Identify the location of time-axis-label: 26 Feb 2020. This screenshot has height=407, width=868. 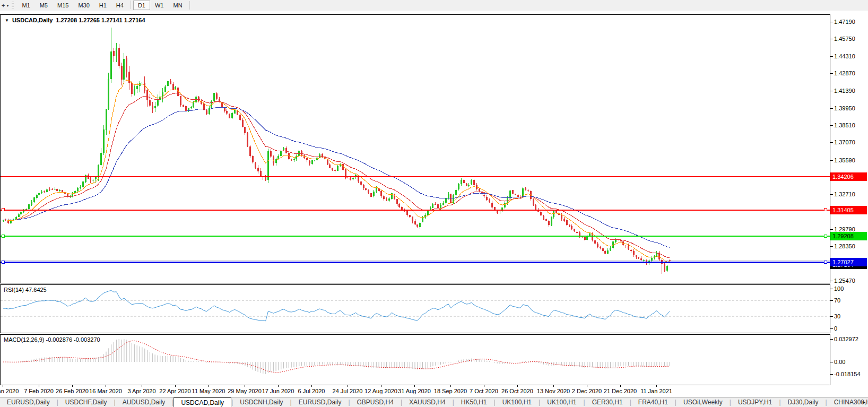
(72, 391).